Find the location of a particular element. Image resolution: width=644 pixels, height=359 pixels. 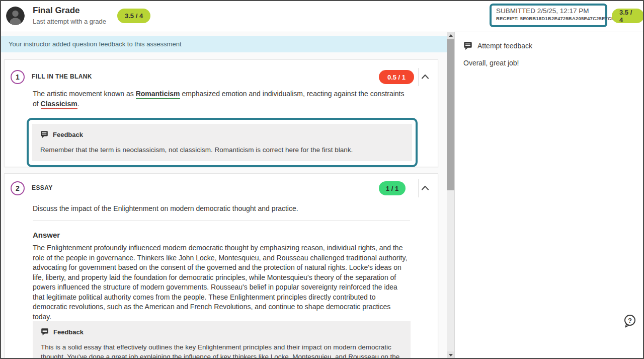

answer-classicism: Classicism is located at coordinates (59, 105).